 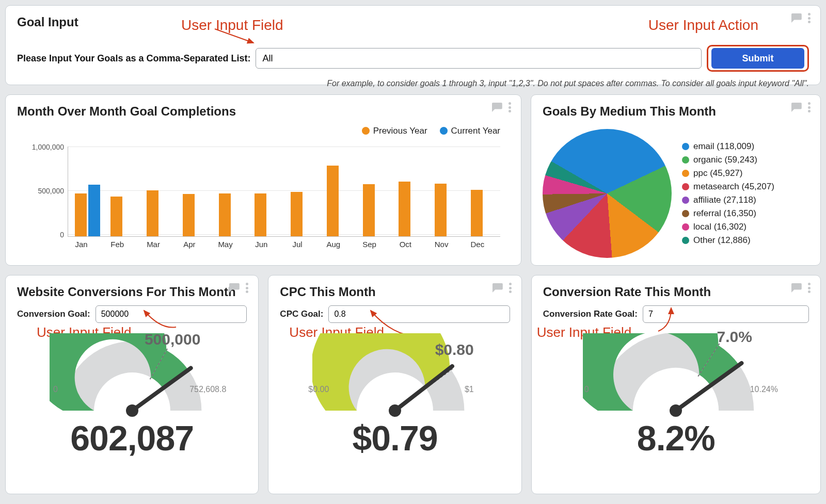 What do you see at coordinates (728, 193) in the screenshot?
I see `pie-legend: email (118,009)organic (59,243)ppc (45,9…` at bounding box center [728, 193].